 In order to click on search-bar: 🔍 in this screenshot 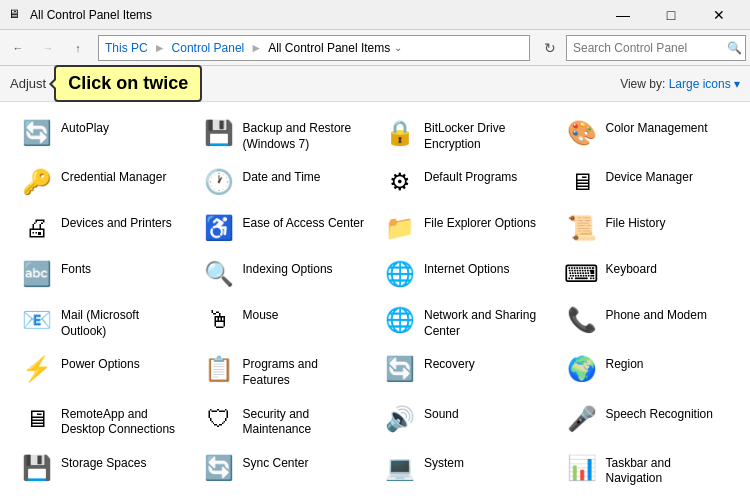, I will do `click(656, 48)`.